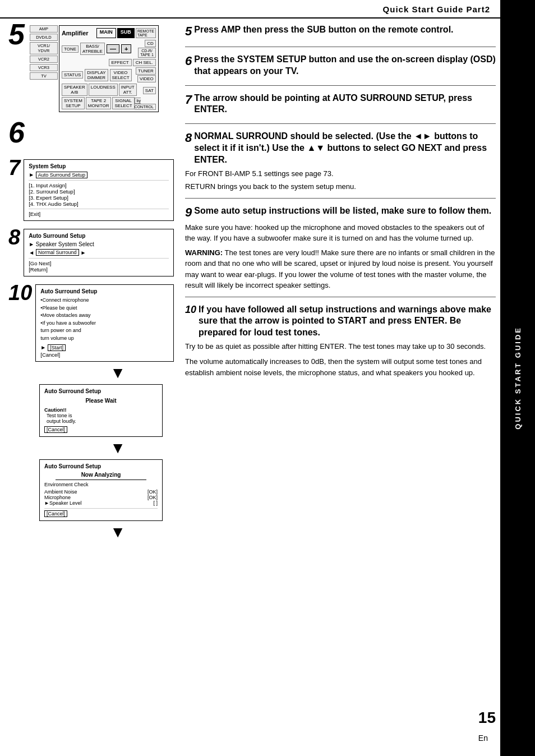 The height and width of the screenshot is (756, 535). What do you see at coordinates (118, 373) in the screenshot?
I see `arrow-down1: ▼` at bounding box center [118, 373].